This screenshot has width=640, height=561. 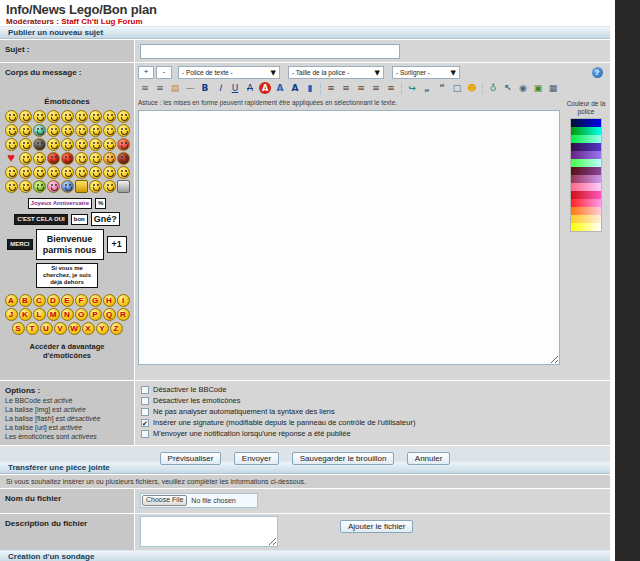 What do you see at coordinates (164, 72) in the screenshot?
I see `font-size-decrease-button: -` at bounding box center [164, 72].